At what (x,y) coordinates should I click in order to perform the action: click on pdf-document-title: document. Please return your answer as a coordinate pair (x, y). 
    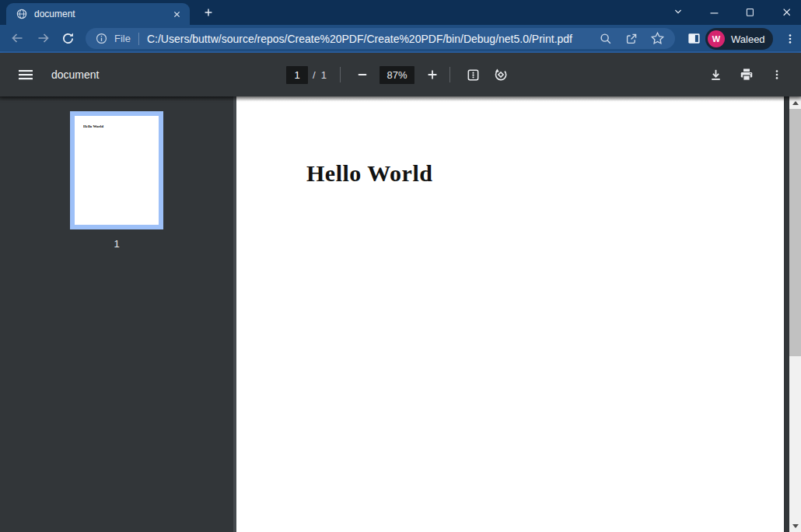
    Looking at the image, I should click on (75, 75).